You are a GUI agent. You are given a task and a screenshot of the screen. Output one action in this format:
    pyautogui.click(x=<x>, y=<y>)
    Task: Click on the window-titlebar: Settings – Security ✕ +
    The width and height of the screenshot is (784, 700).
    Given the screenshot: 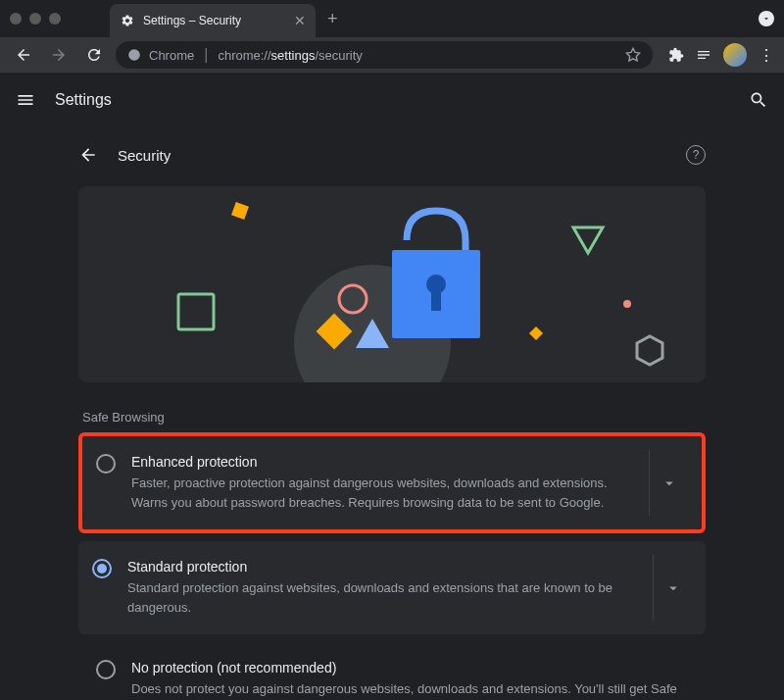 What is the action you would take?
    pyautogui.click(x=392, y=19)
    